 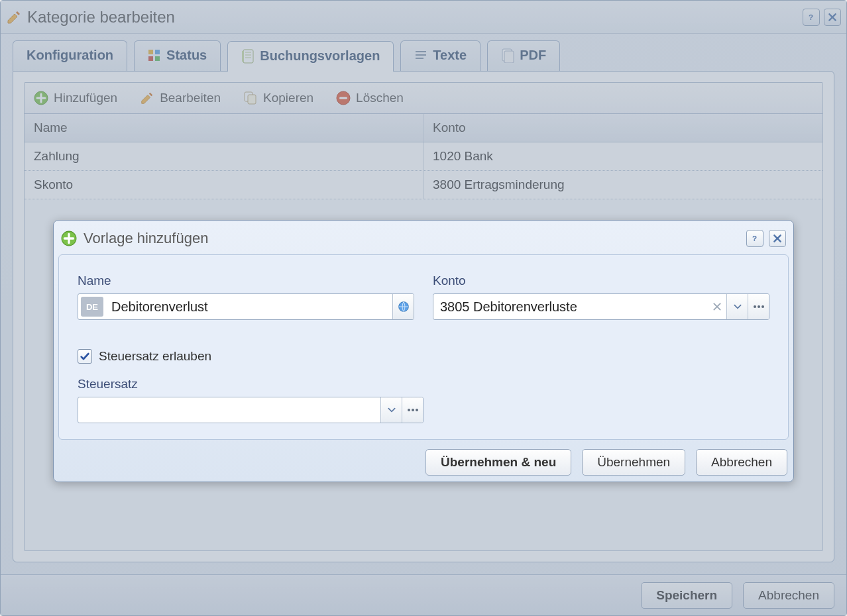 What do you see at coordinates (85, 356) in the screenshot?
I see `check-icon` at bounding box center [85, 356].